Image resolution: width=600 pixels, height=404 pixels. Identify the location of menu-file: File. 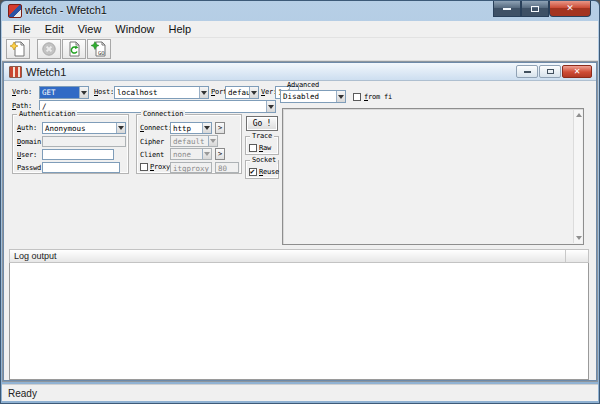
(22, 29).